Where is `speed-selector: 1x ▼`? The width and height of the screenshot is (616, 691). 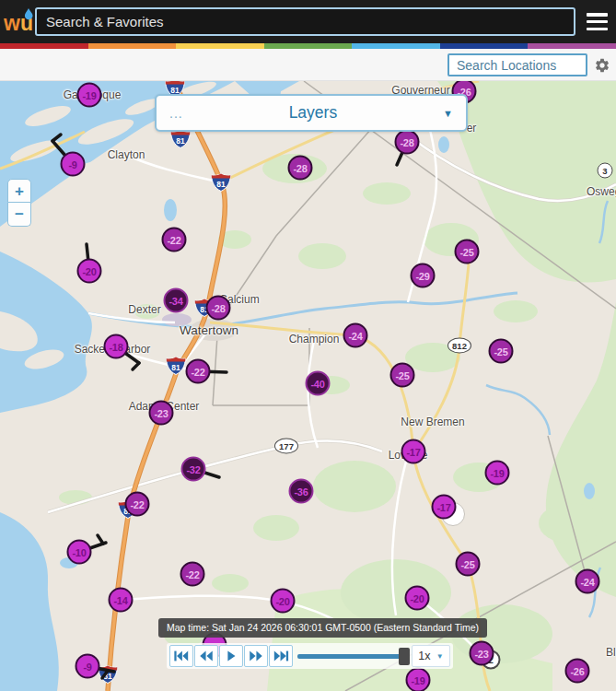
speed-selector: 1x ▼ is located at coordinates (431, 656).